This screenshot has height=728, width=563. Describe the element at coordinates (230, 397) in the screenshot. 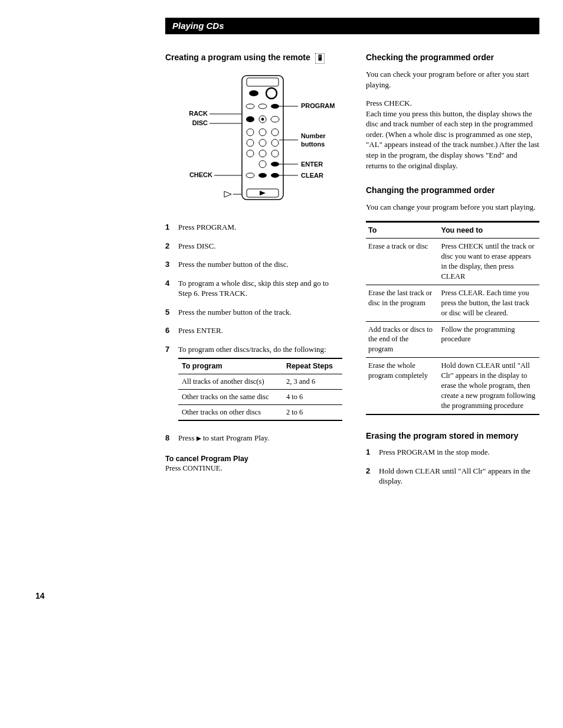

I see `subtable-cell: Other tracks on the same disc` at that location.